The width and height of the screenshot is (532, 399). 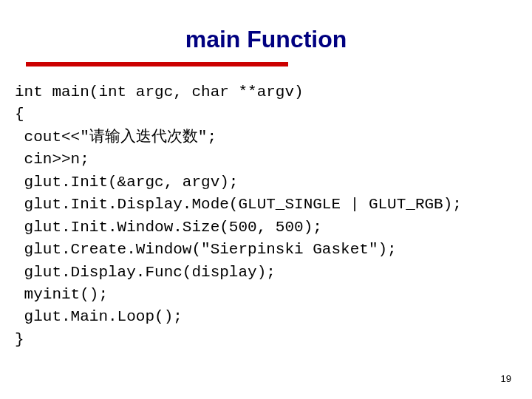 What do you see at coordinates (99, 316) in the screenshot?
I see `code-line: glut.Main.Loop();` at bounding box center [99, 316].